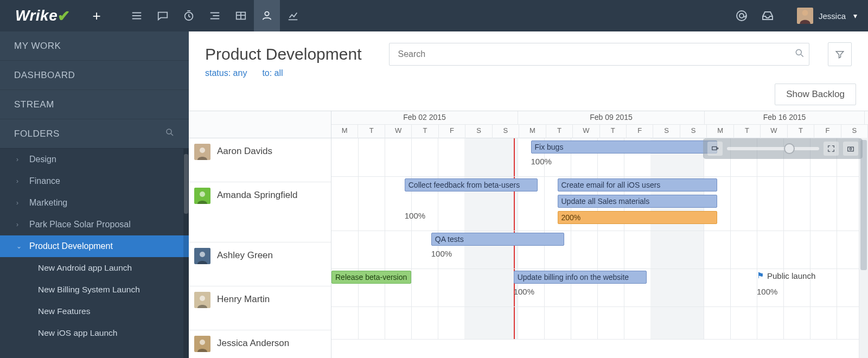 The height and width of the screenshot is (358, 868). What do you see at coordinates (742, 16) in the screenshot?
I see `mentions-icon` at bounding box center [742, 16].